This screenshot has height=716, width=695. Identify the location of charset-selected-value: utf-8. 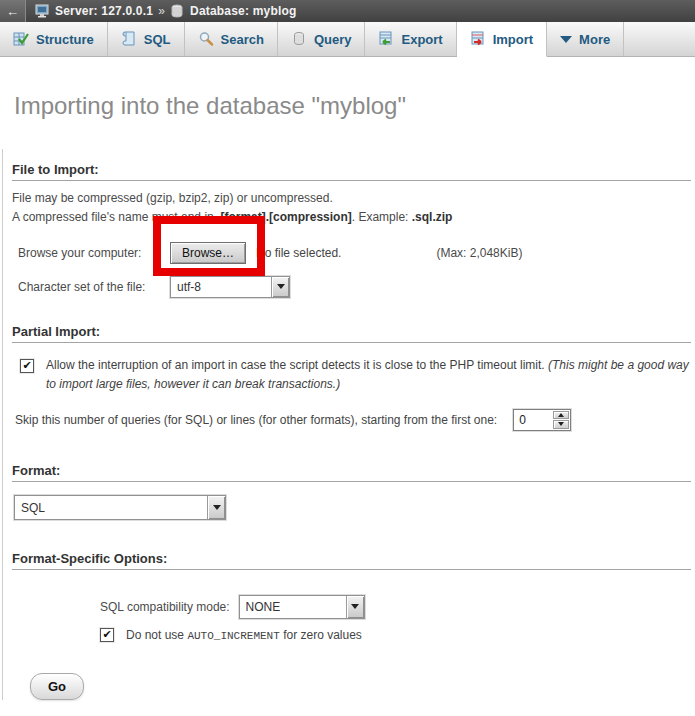
(186, 287).